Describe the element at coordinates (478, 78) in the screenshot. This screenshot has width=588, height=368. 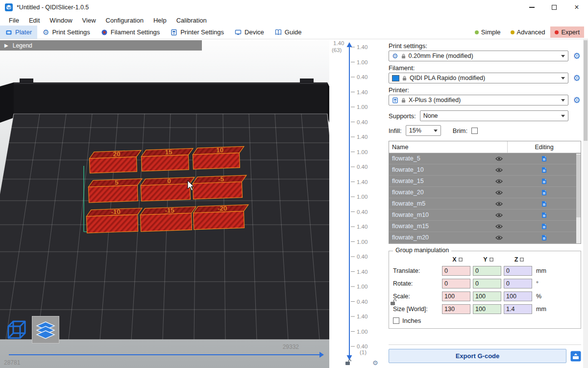
I see `filament-combo: QIDI PLA Rapido (modified)` at that location.